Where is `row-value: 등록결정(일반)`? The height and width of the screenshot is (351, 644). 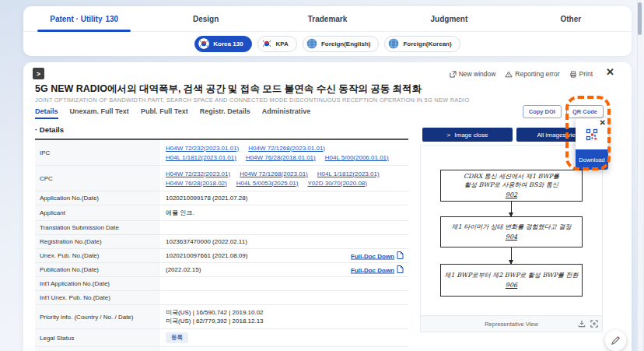 row-value: 등록결정(일반) is located at coordinates (284, 349).